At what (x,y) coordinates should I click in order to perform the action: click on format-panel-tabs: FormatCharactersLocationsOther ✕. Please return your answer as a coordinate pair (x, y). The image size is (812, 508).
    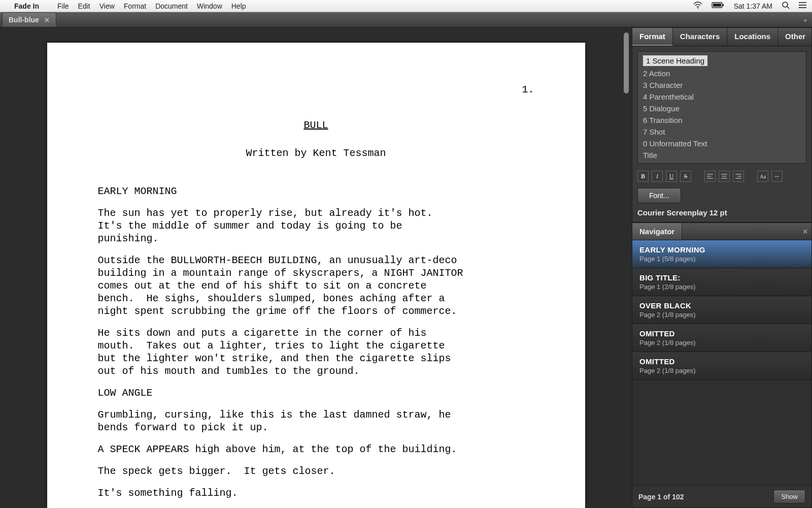
    Looking at the image, I should click on (722, 37).